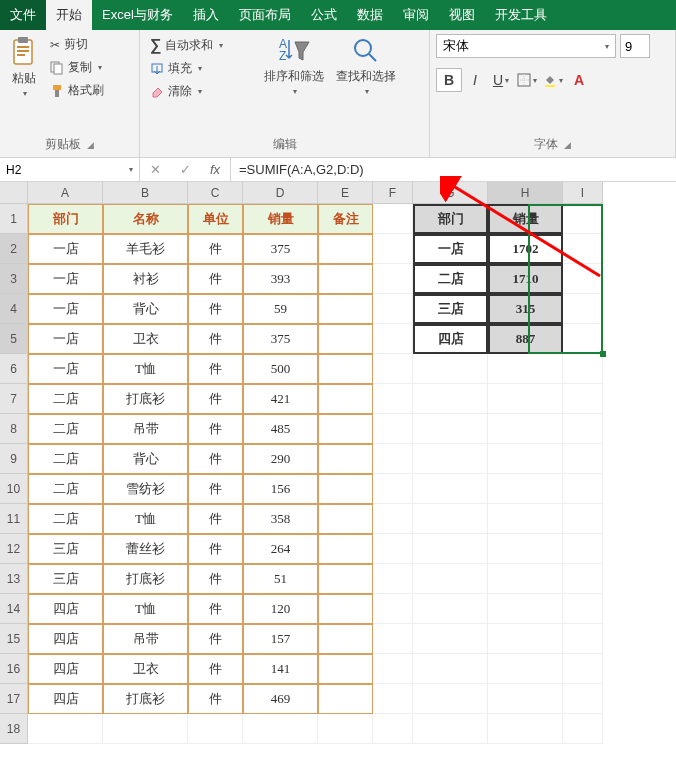  Describe the element at coordinates (201, 68) in the screenshot. I see `fill-button: 填充▾` at that location.